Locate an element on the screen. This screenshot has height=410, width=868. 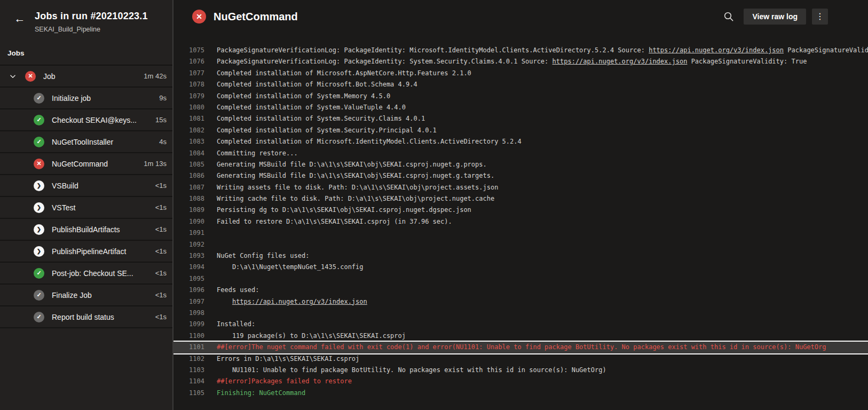
line-number: 1092 is located at coordinates (189, 245).